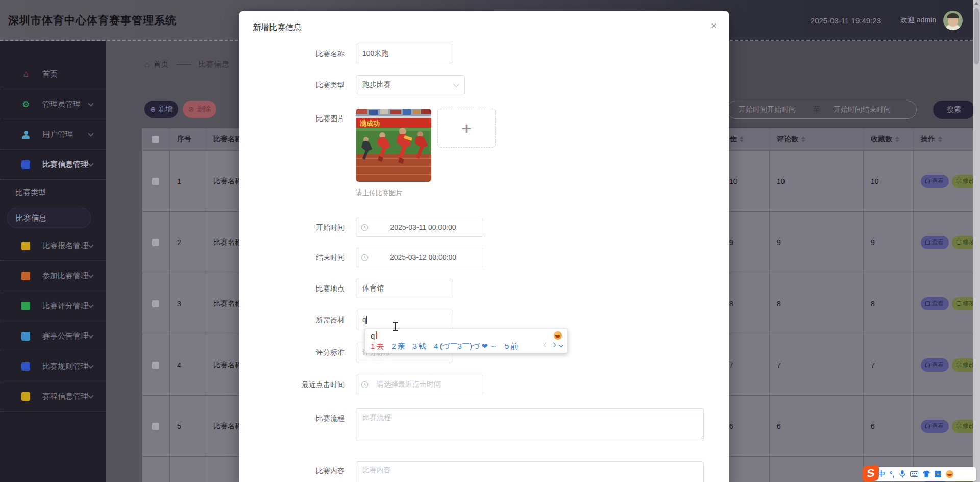 The height and width of the screenshot is (482, 980). What do you see at coordinates (420, 384) in the screenshot?
I see `last-click-time-input: 请选择最近点击时间` at bounding box center [420, 384].